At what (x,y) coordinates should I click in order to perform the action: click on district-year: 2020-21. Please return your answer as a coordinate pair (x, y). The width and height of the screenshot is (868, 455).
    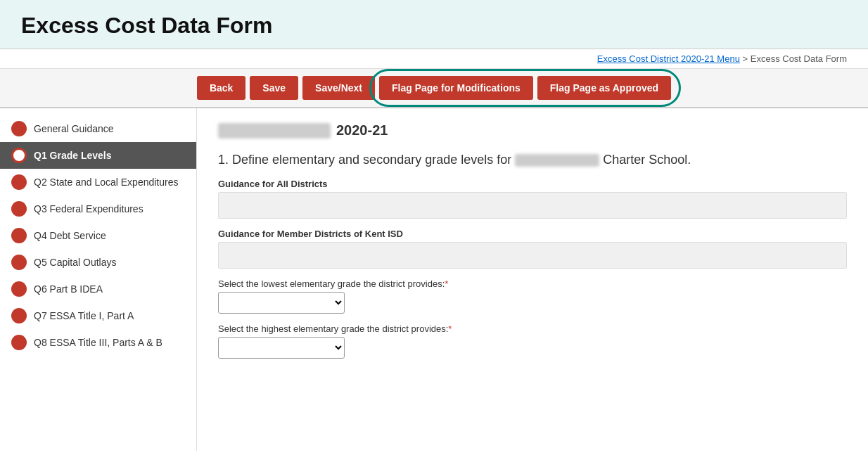
    Looking at the image, I should click on (362, 131).